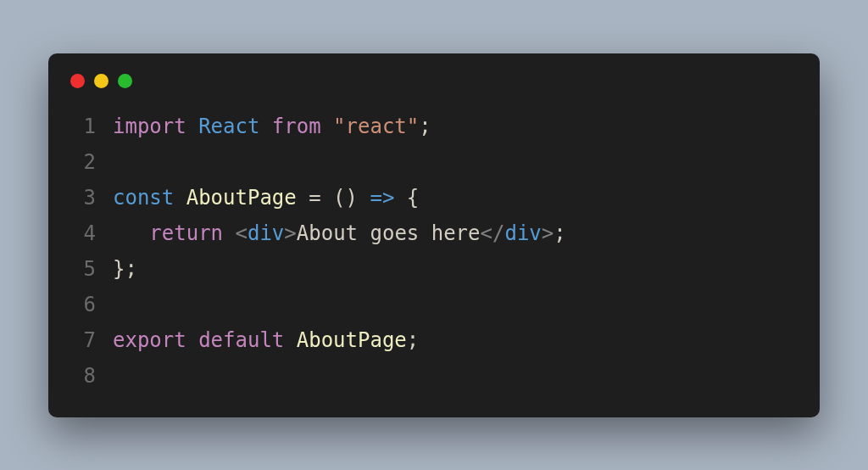 The image size is (868, 470). What do you see at coordinates (266, 340) in the screenshot?
I see `line-content: export default AboutPage;` at bounding box center [266, 340].